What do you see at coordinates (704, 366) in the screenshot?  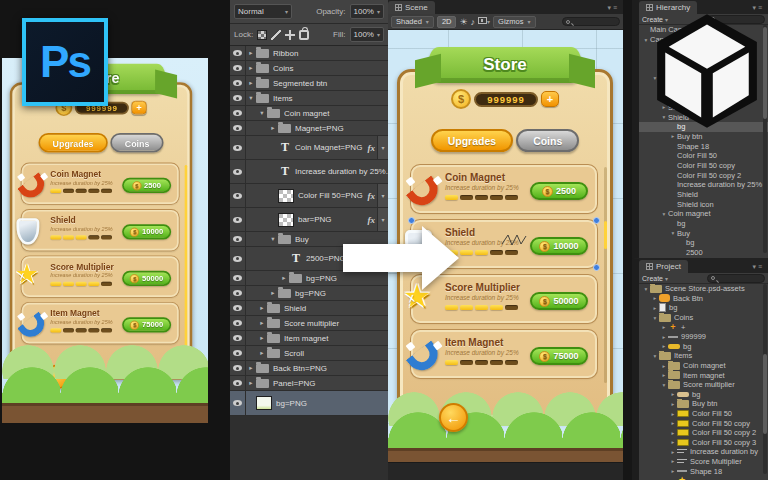 I see `project-row-coin-magnet: ▸Coin magnet` at bounding box center [704, 366].